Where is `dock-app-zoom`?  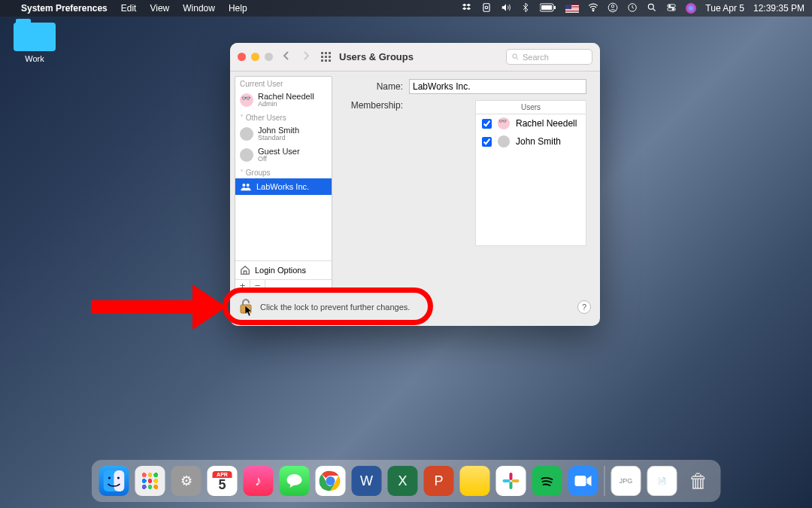 dock-app-zoom is located at coordinates (583, 481).